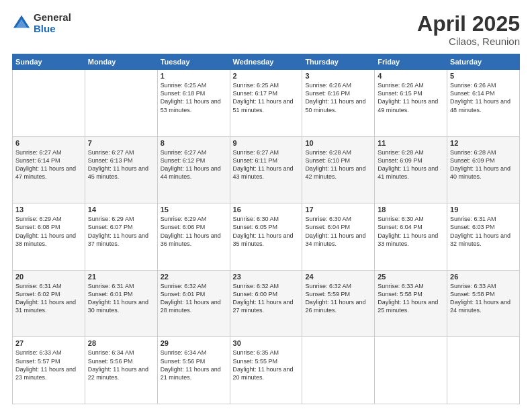 The height and width of the screenshot is (411, 532). I want to click on calendar-cell: 17Sunrise: 6:30 AMSunset: 6:04 PMDayligh…, so click(339, 237).